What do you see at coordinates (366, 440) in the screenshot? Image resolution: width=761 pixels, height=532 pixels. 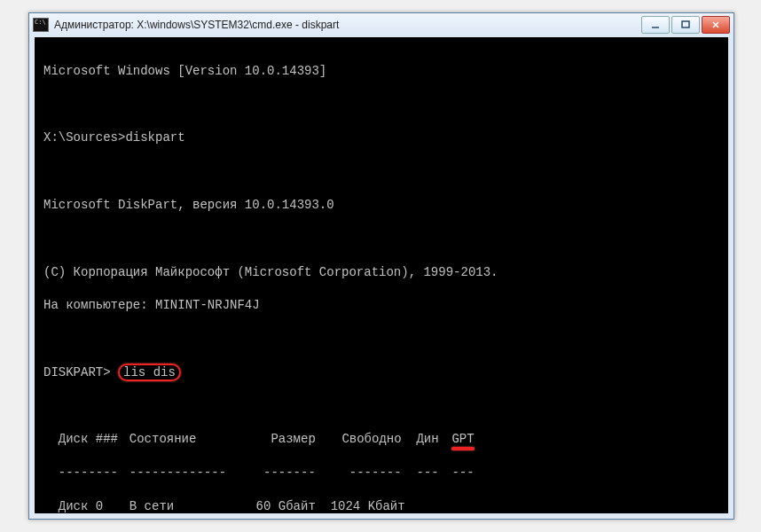 I see `hdr-free: Свободно` at bounding box center [366, 440].